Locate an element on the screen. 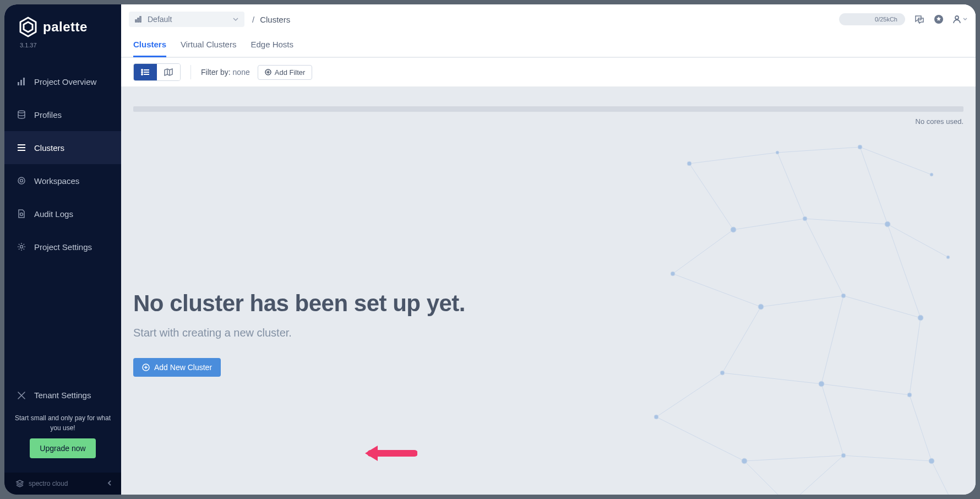 The width and height of the screenshot is (980, 499). tab-edge-hosts: Edge Hosts is located at coordinates (272, 46).